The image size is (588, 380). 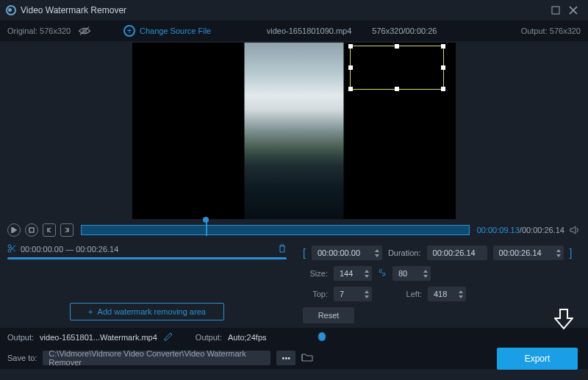 I want to click on height-input: 80, so click(x=412, y=273).